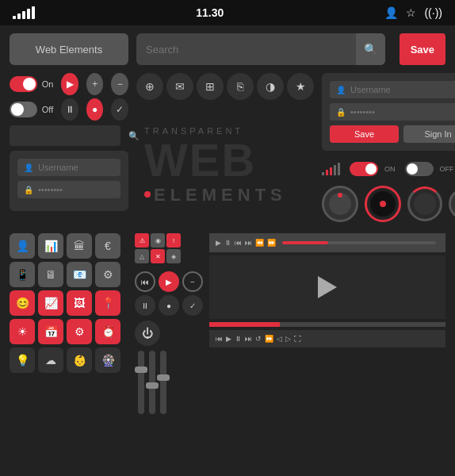 This screenshot has height=476, width=455. I want to click on vcb-vol-up: ▷, so click(289, 339).